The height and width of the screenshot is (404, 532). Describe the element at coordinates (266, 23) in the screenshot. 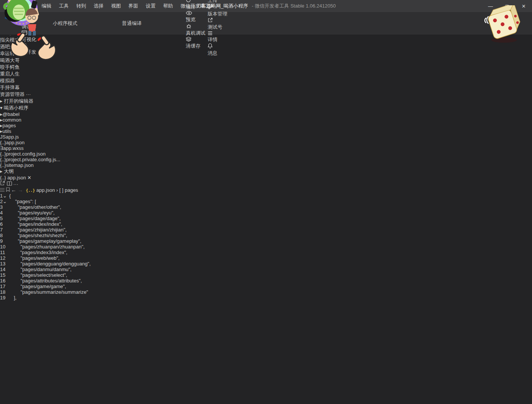

I see `main-toolbar: 模拟器 </> 编辑器 调试器 可视化 云开发 小程序模式 普通编译` at that location.